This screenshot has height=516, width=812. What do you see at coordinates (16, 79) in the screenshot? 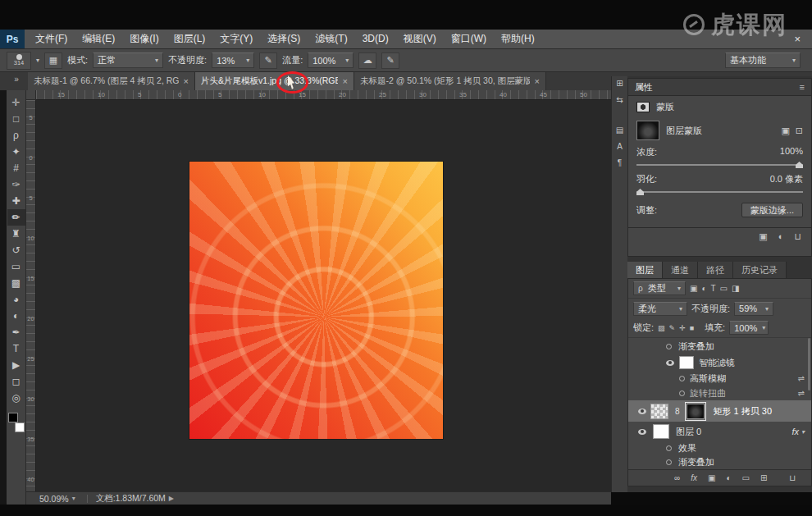
I see `collapse-toolbar-icon: »` at bounding box center [16, 79].